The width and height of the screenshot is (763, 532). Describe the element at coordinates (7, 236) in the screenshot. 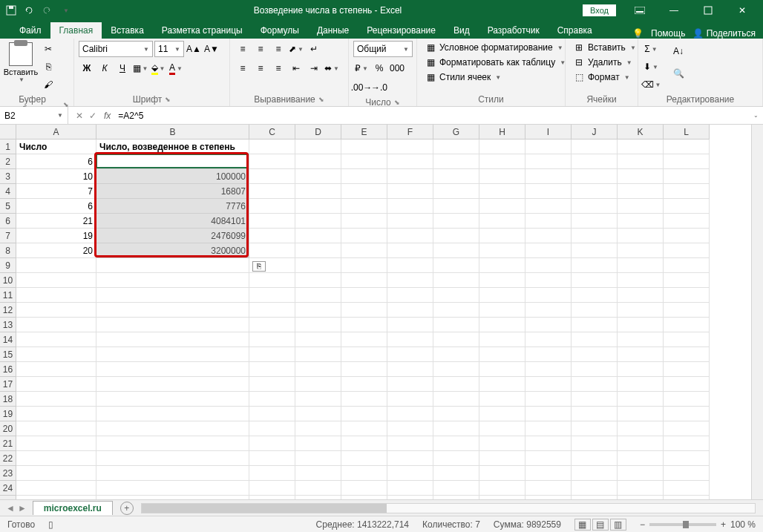

I see `row-header: 7` at that location.